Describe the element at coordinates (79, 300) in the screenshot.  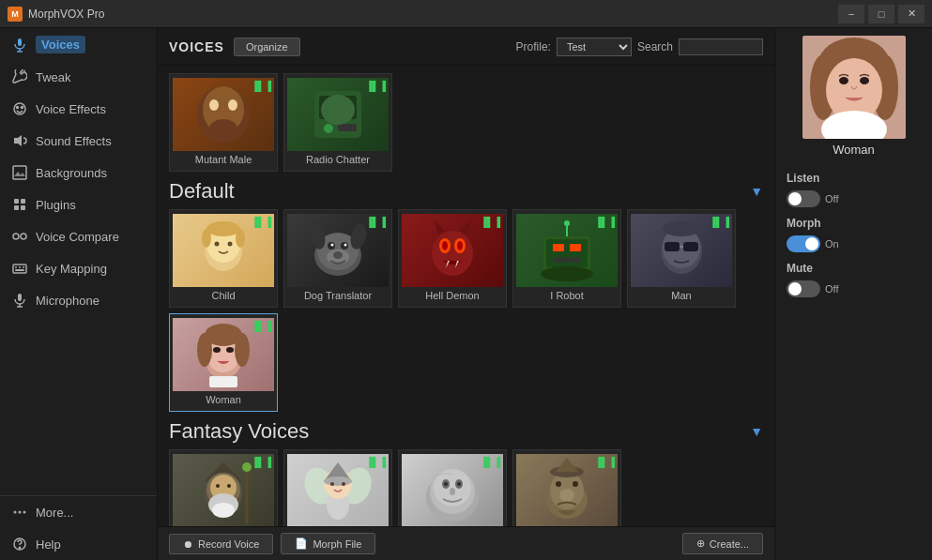
I see `sidebar-item-microphone: Microphone` at that location.